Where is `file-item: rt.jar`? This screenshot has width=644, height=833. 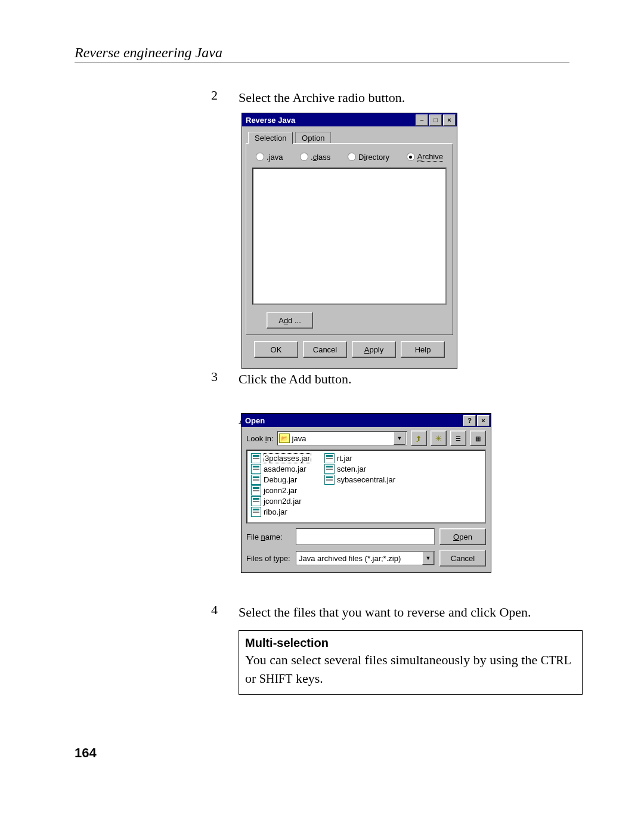 file-item: rt.jar is located at coordinates (360, 458).